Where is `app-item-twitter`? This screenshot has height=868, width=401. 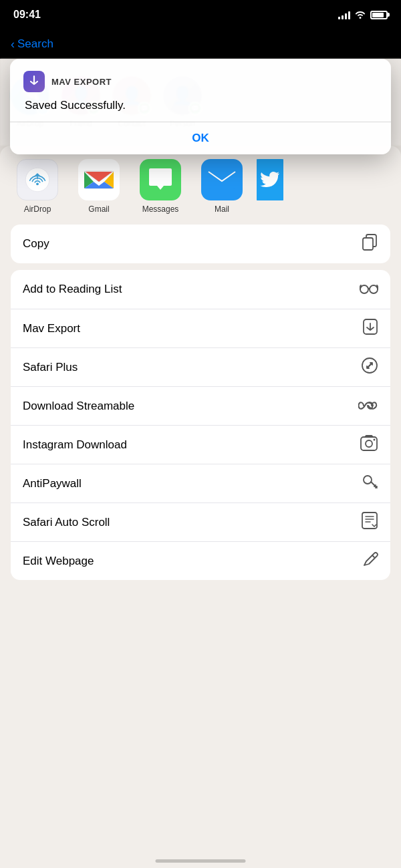 app-item-twitter is located at coordinates (270, 180).